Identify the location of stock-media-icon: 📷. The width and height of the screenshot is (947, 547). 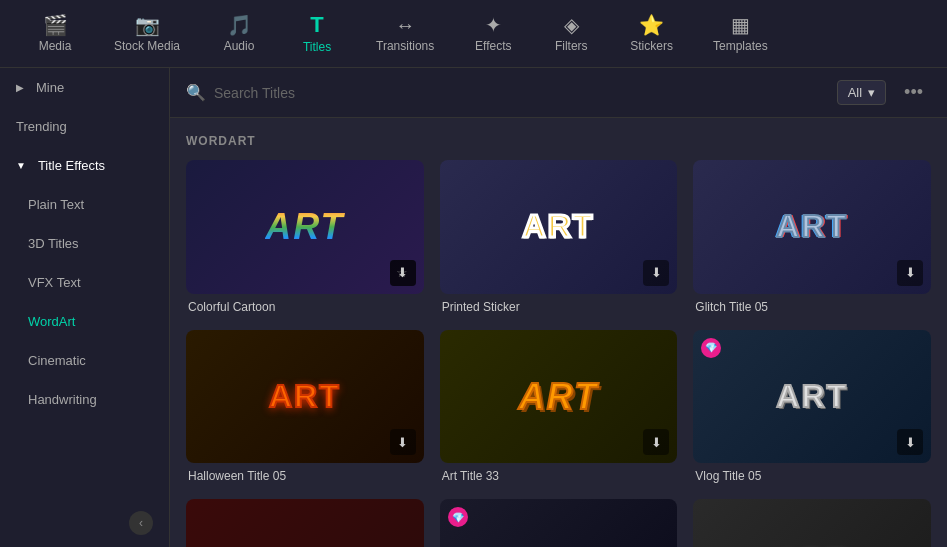
(148, 25).